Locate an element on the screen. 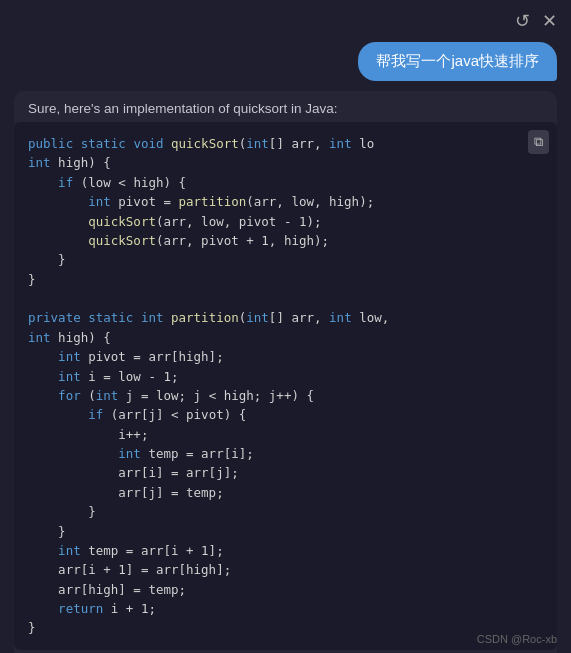 The height and width of the screenshot is (653, 571). refresh-icon: ↺ is located at coordinates (522, 21).